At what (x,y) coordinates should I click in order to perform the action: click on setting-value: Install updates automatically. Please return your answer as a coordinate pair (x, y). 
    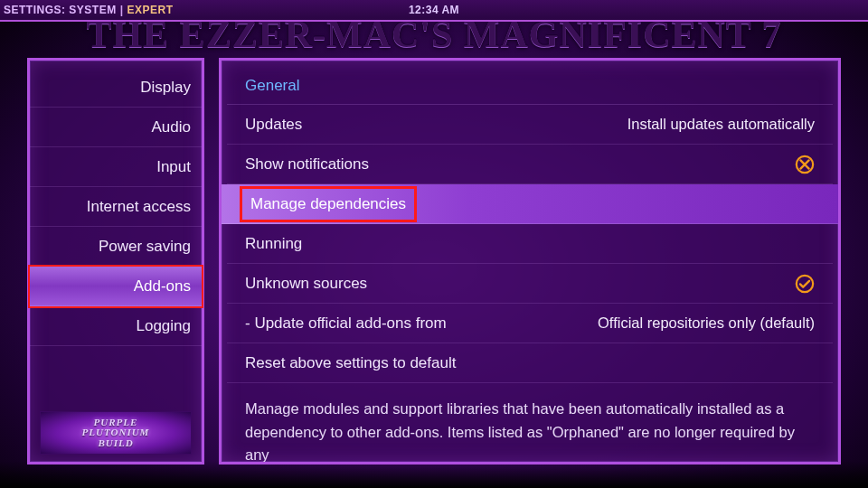
    Looking at the image, I should click on (722, 125).